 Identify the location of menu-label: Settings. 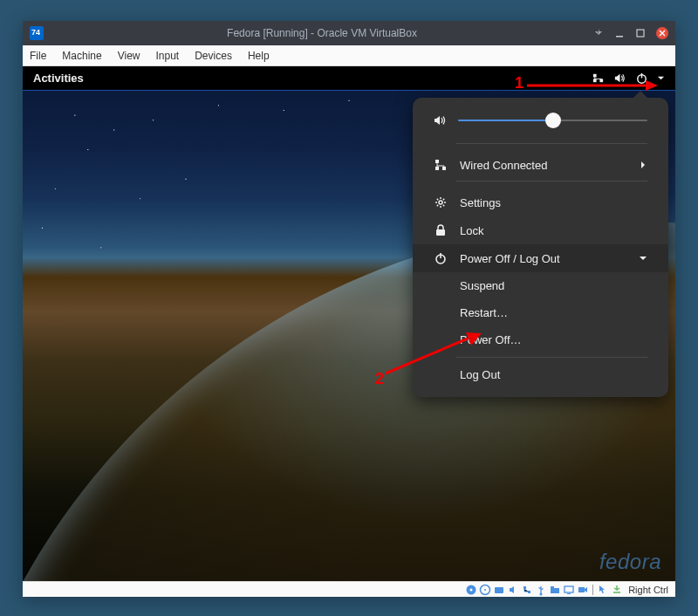
(553, 202).